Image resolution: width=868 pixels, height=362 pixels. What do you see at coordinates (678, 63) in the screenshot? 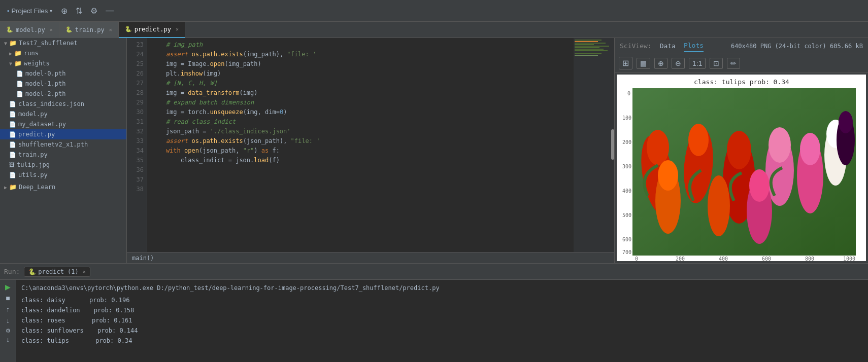
I see `zoom-out-button: ⊖` at bounding box center [678, 63].